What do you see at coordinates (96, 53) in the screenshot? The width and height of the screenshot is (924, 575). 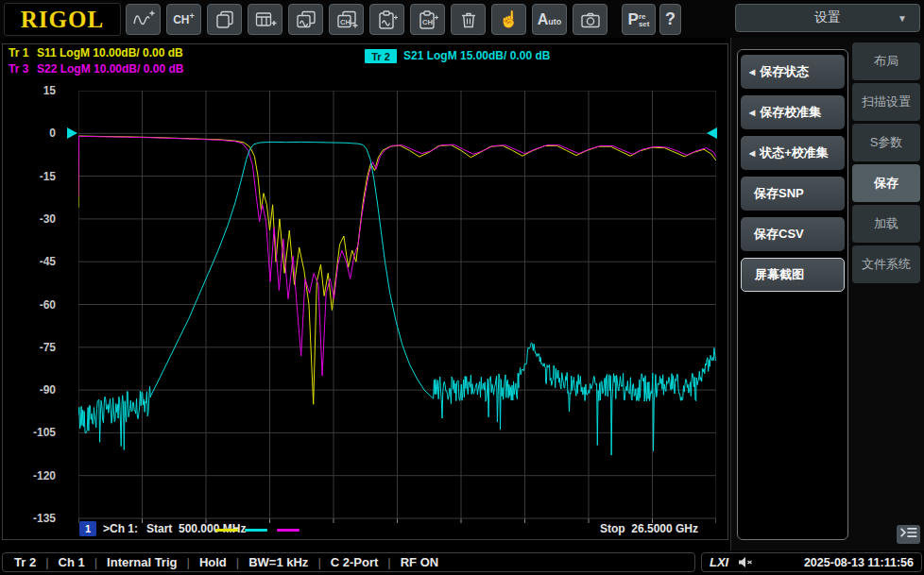 I see `trace-label-tr1: Tr 1S11 LogM 10.00dB/ 0.00 dB` at bounding box center [96, 53].